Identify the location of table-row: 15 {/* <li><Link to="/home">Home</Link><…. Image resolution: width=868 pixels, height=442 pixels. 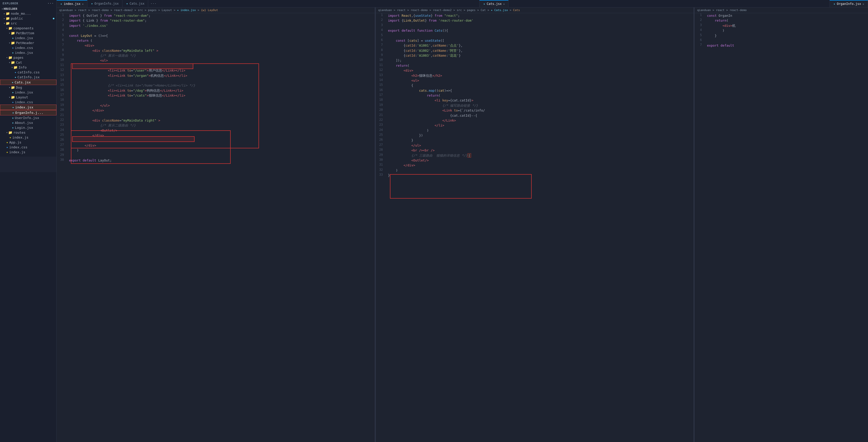
(216, 86).